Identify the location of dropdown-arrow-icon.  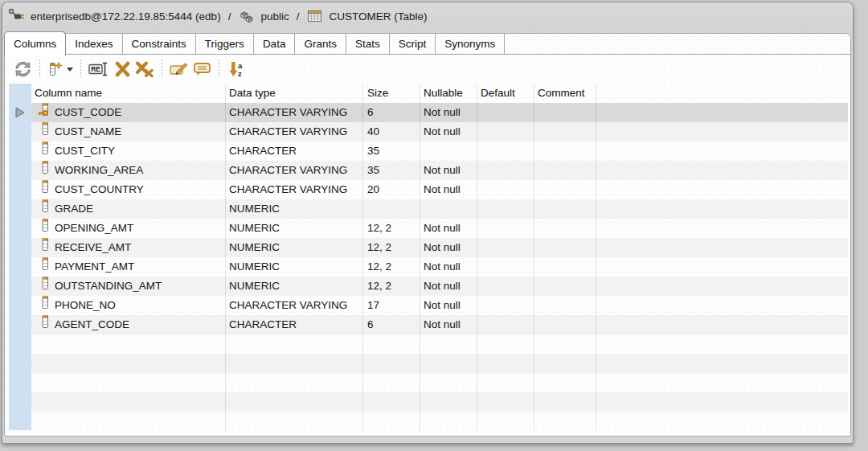
(70, 69).